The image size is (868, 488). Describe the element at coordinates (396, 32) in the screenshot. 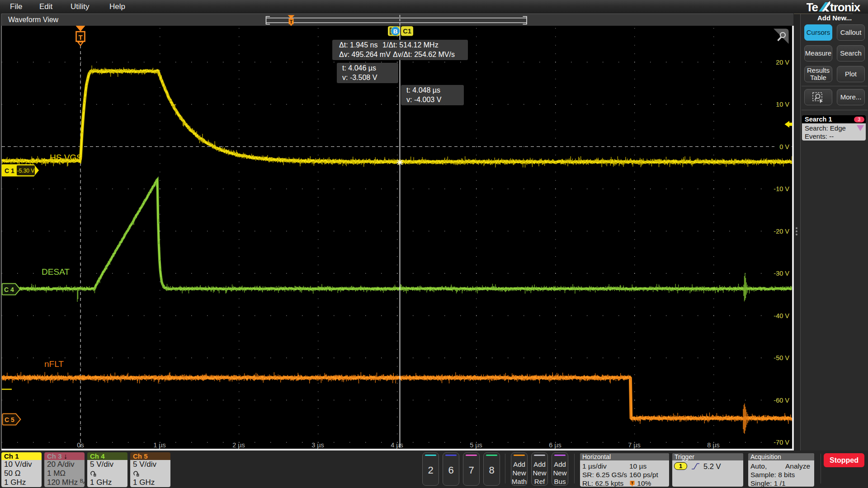

I see `svg-text: B` at that location.